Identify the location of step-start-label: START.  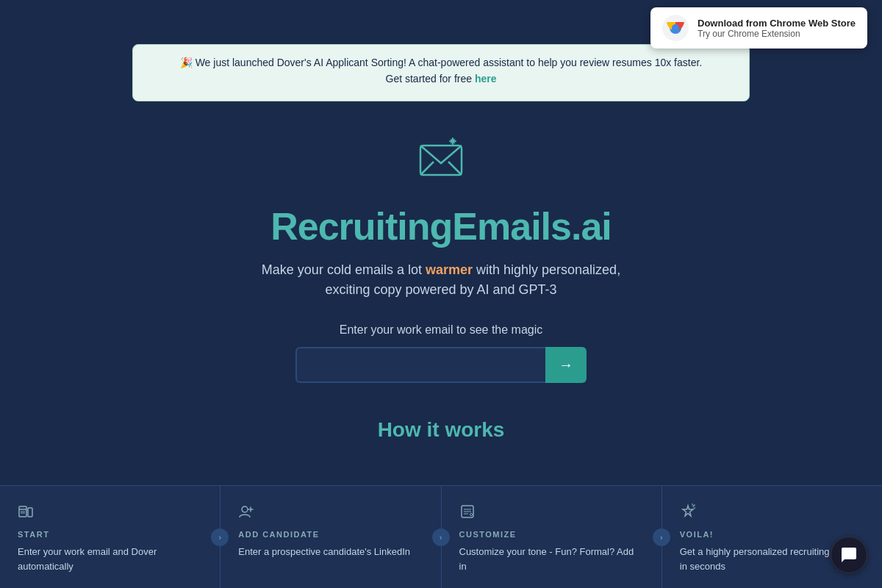
(110, 534).